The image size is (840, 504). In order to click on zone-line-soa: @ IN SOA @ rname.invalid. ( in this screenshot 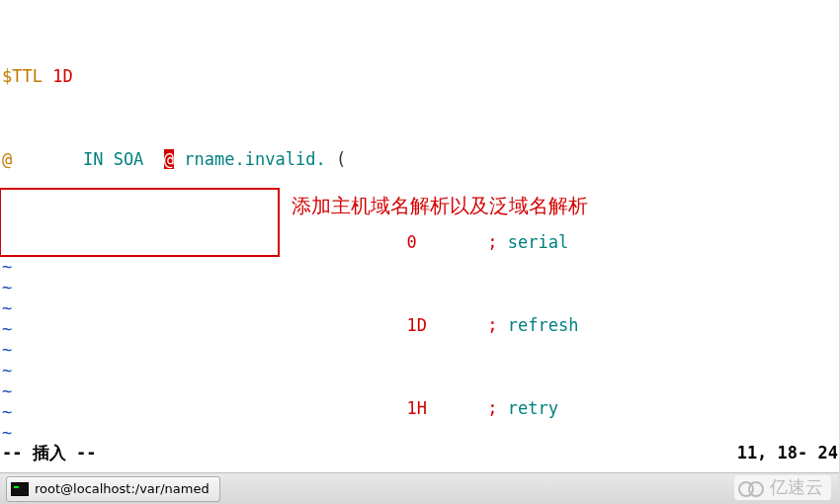, I will do `click(419, 160)`.